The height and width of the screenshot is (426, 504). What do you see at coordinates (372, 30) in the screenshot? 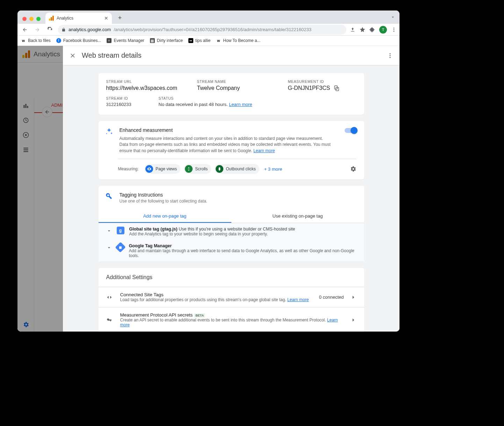
I see `extensions-icon` at bounding box center [372, 30].